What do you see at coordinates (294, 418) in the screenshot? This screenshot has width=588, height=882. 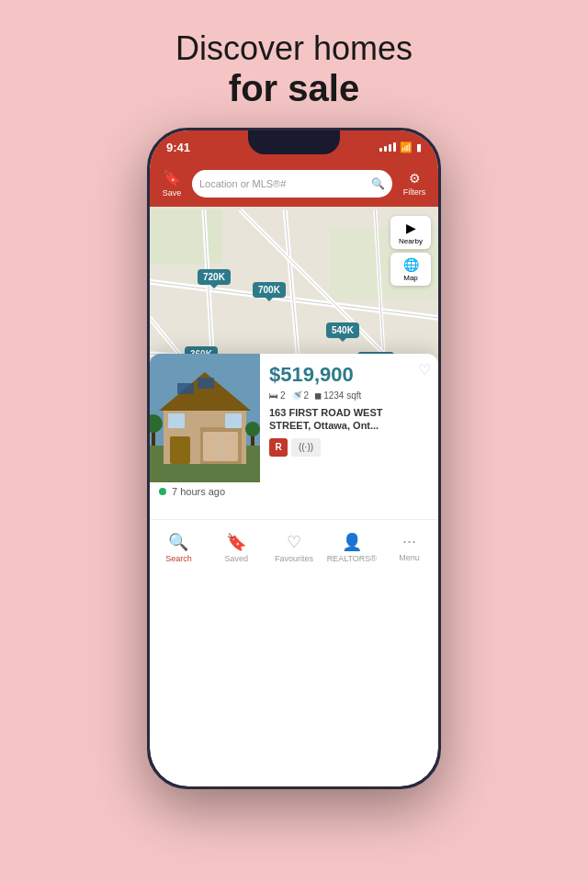 I see `card-inner: ♡ $519,900 🛏 2 🚿 2` at bounding box center [294, 418].